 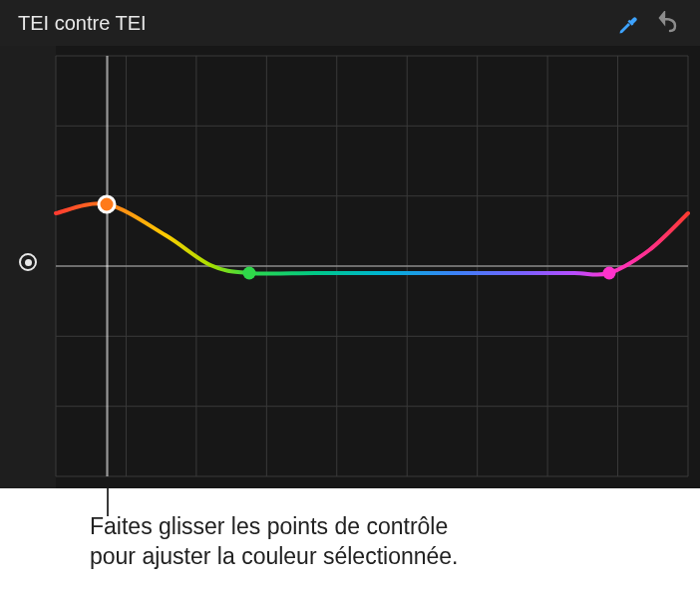 I want to click on panel-title: TEI contre TEI, so click(x=82, y=24).